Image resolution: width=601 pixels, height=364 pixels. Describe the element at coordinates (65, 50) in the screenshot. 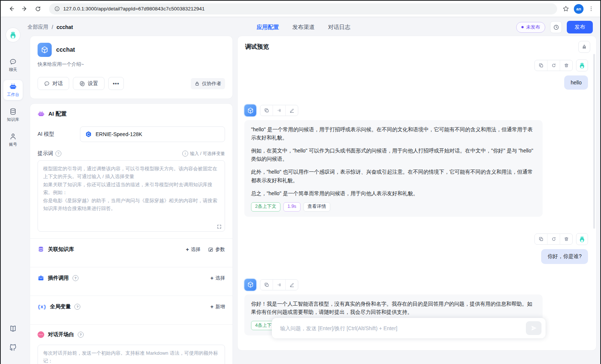

I see `app-name: ccchat` at that location.